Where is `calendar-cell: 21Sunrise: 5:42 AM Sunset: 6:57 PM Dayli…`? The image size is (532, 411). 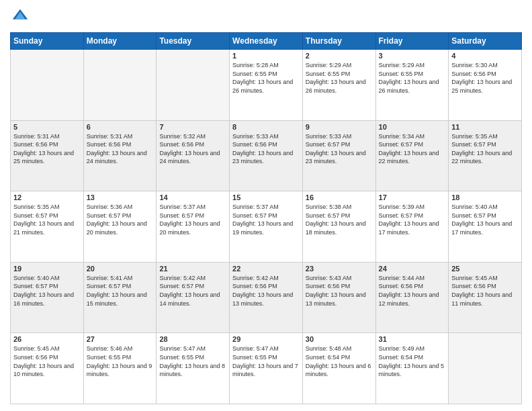 calendar-cell: 21Sunrise: 5:42 AM Sunset: 6:57 PM Dayli… is located at coordinates (193, 298).